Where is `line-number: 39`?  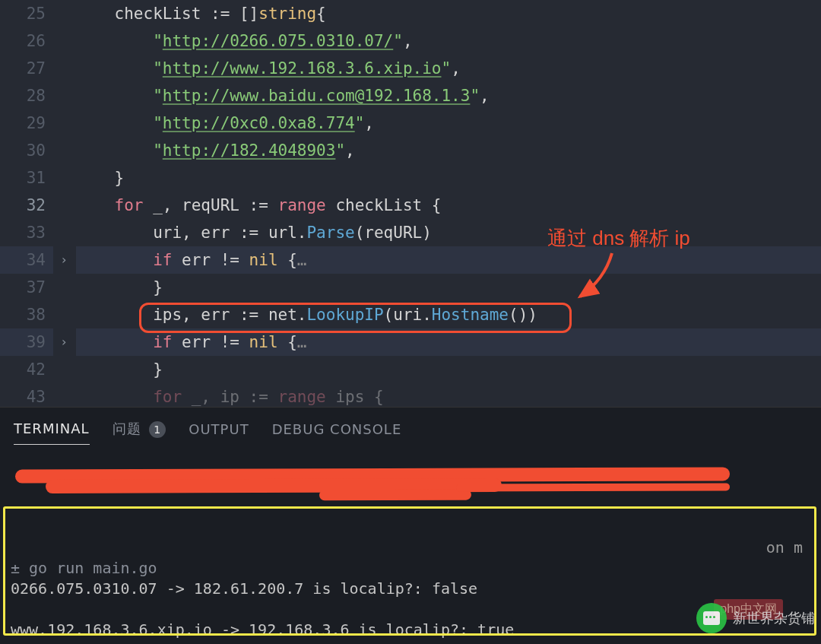
line-number: 39 is located at coordinates (27, 342).